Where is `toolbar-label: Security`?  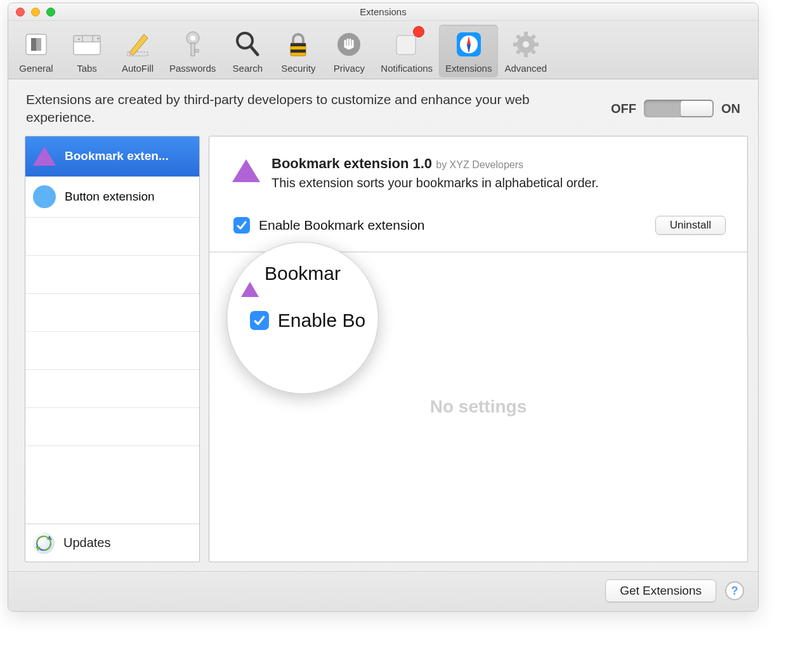 toolbar-label: Security is located at coordinates (298, 69).